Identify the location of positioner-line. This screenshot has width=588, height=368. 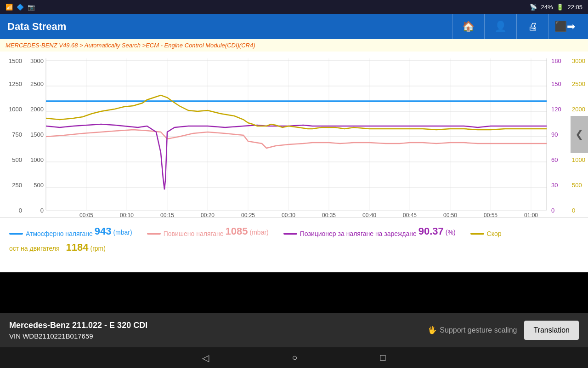
(290, 234).